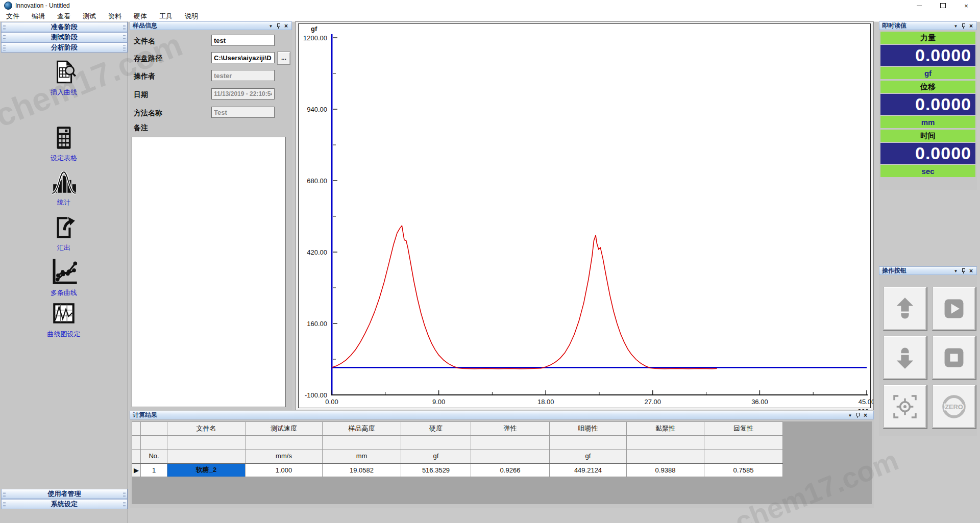  Describe the element at coordinates (436, 429) in the screenshot. I see `col-hardness: 硬度` at that location.